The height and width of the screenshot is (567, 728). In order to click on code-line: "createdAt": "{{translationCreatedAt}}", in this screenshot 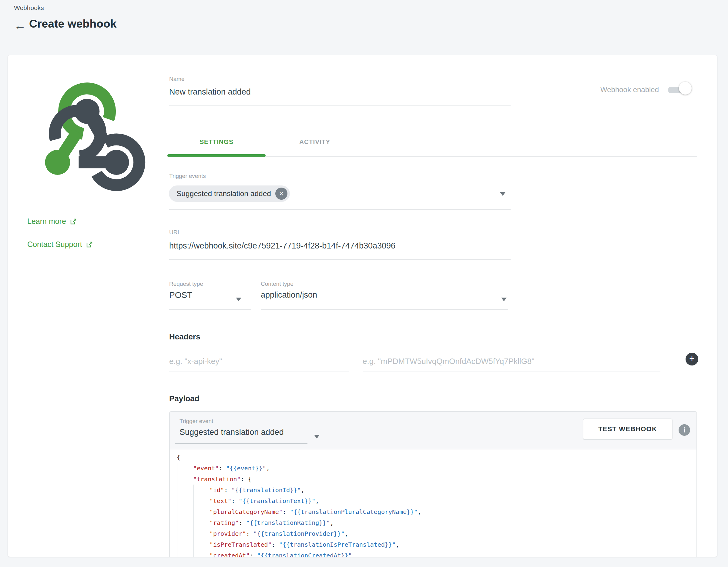, I will do `click(437, 554)`.